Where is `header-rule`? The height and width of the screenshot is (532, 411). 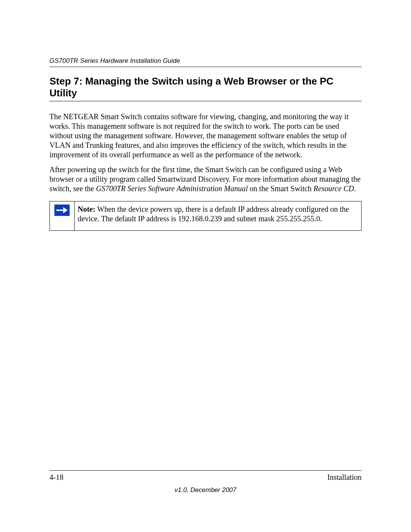 header-rule is located at coordinates (206, 67).